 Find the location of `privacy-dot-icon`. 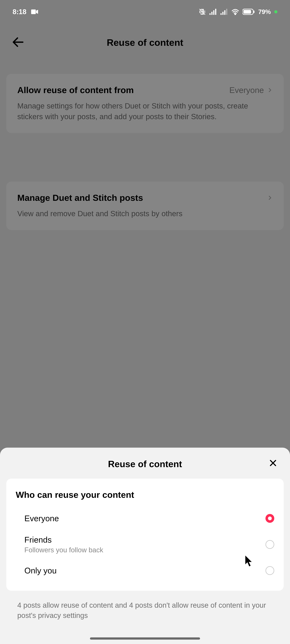

privacy-dot-icon is located at coordinates (276, 12).